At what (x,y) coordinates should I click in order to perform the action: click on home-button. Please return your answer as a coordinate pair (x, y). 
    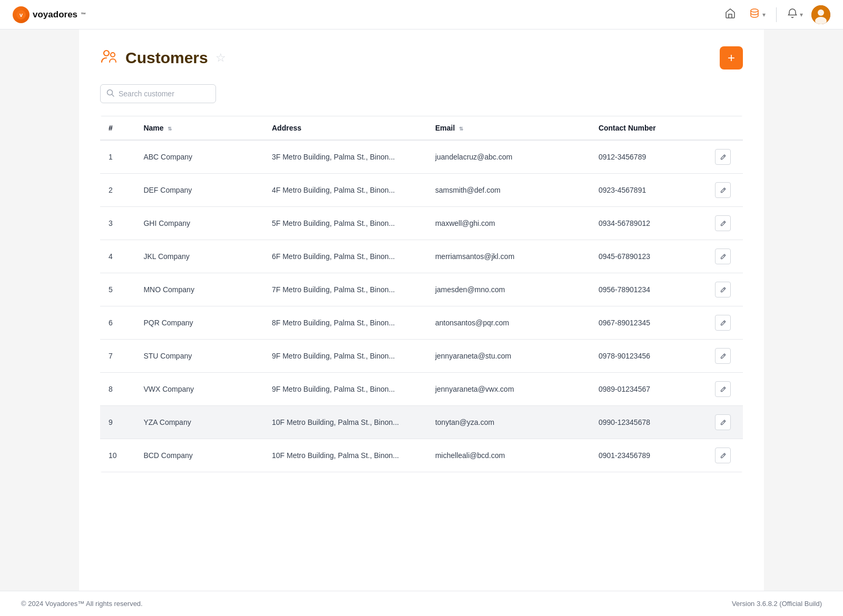
    Looking at the image, I should click on (730, 15).